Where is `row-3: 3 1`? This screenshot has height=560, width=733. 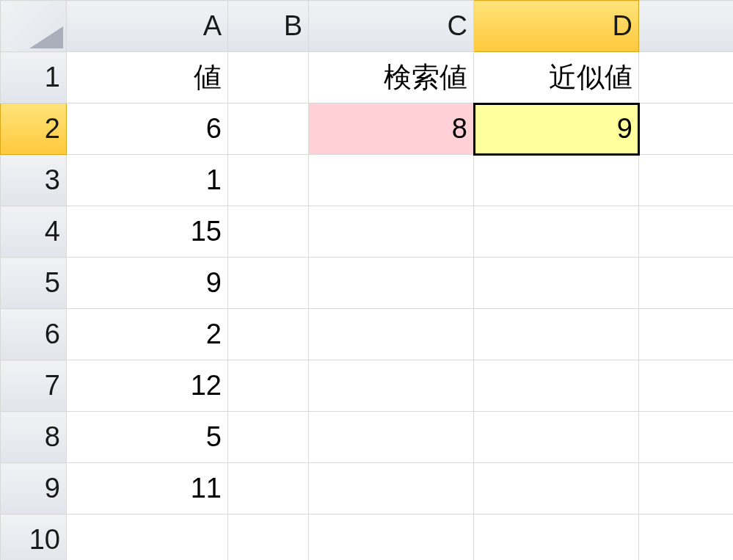 row-3: 3 1 is located at coordinates (367, 181).